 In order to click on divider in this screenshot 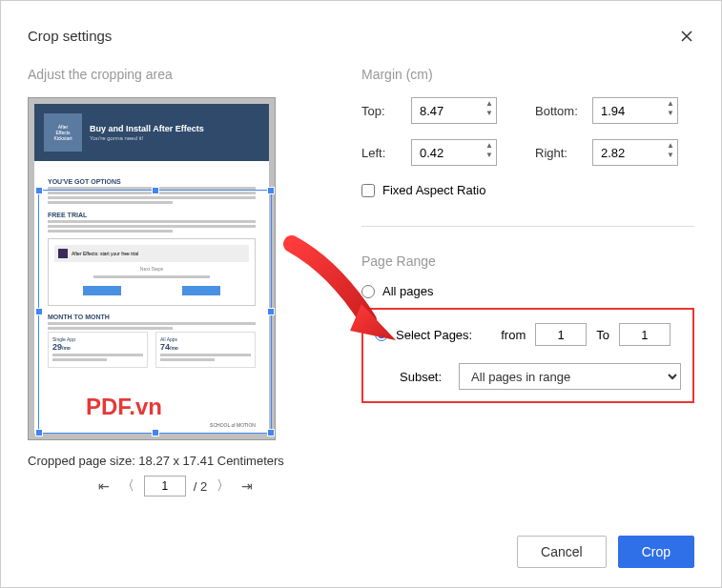, I will do `click(528, 227)`.